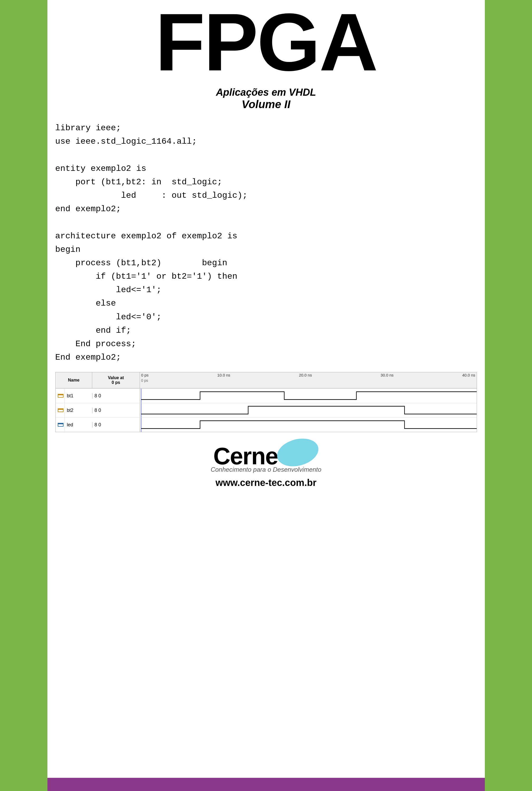 The height and width of the screenshot is (791, 532). Describe the element at coordinates (308, 425) in the screenshot. I see `signal-wave-led` at that location.